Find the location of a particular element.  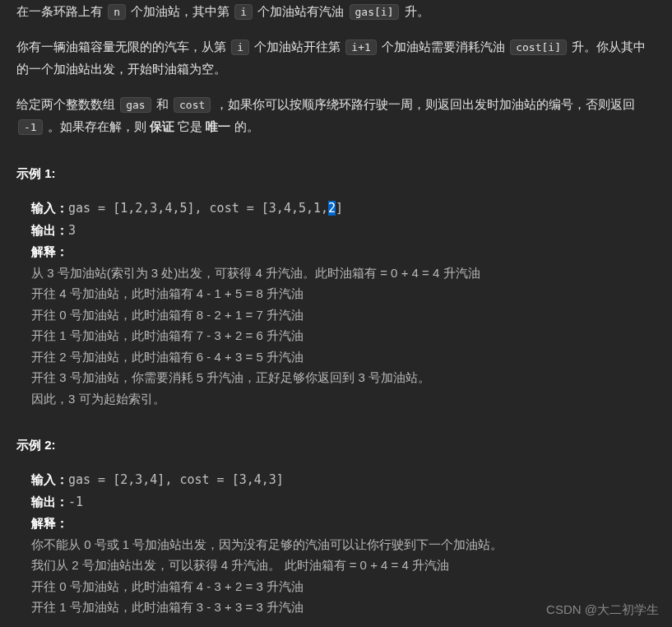

code-neg-1: -1 is located at coordinates (30, 127).